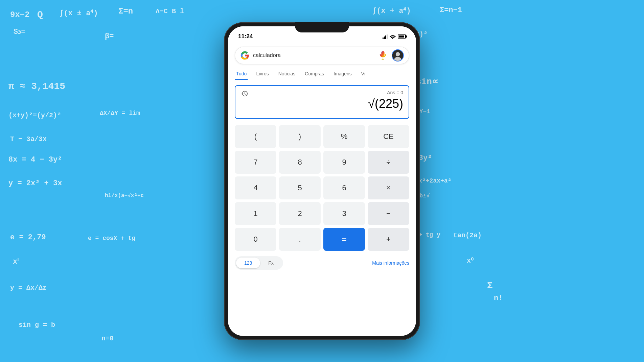  I want to click on calc-btn-: ., so click(300, 239).